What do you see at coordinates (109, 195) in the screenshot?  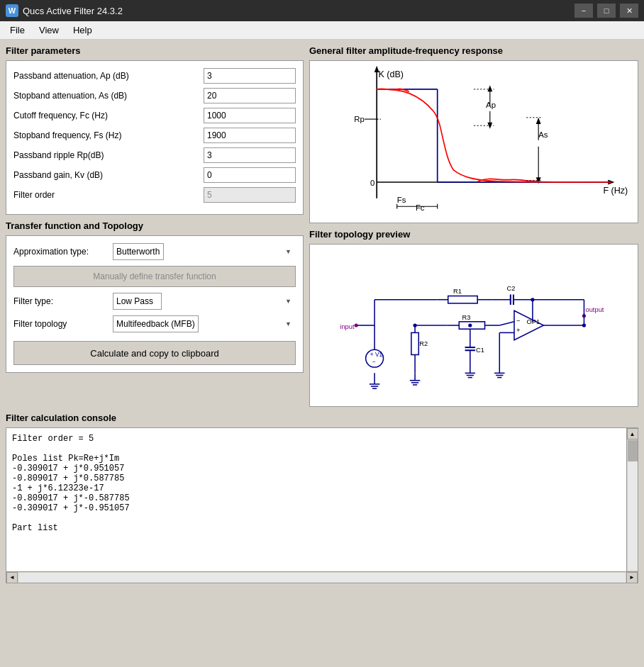 I see `param-label-6: Filter order` at bounding box center [109, 195].